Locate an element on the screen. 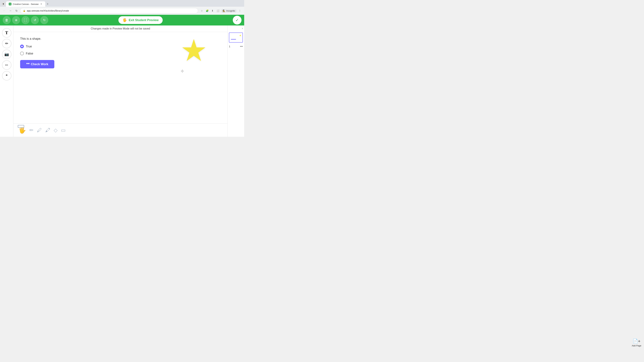  thumb-star-icon: ★ is located at coordinates (240, 35).